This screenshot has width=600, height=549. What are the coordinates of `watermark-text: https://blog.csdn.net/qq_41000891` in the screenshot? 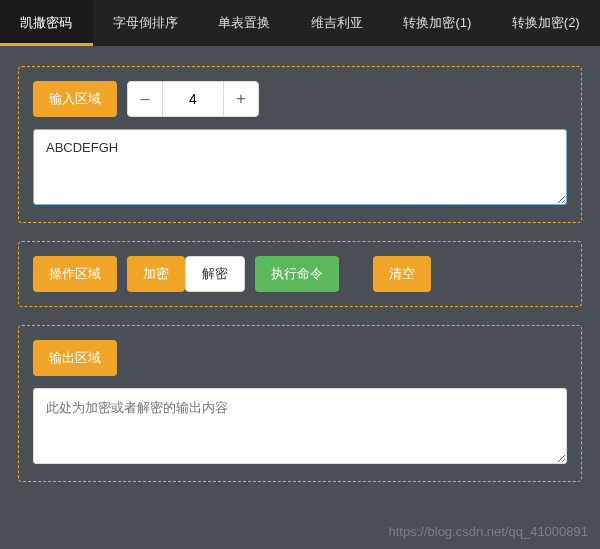 It's located at (489, 532).